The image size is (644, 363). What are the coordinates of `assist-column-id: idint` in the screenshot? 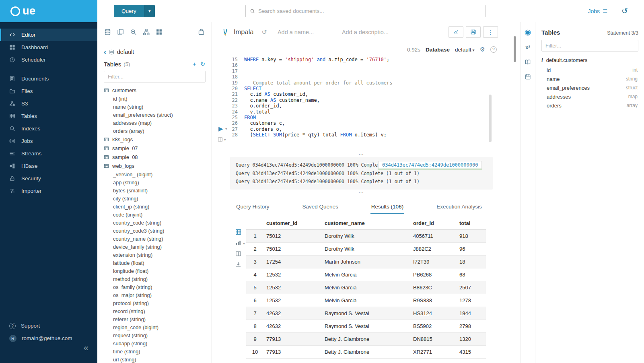 It's located at (590, 70).